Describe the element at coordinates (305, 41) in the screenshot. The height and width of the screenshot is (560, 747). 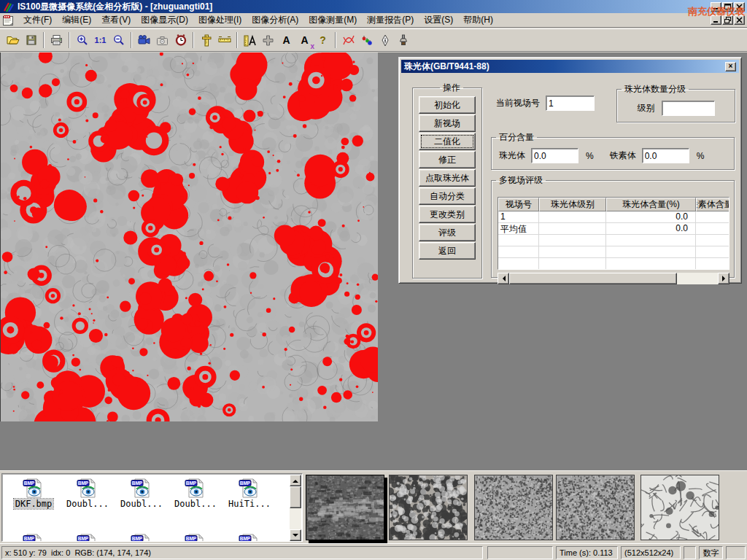
I see `text-delete-icon: Ax` at that location.